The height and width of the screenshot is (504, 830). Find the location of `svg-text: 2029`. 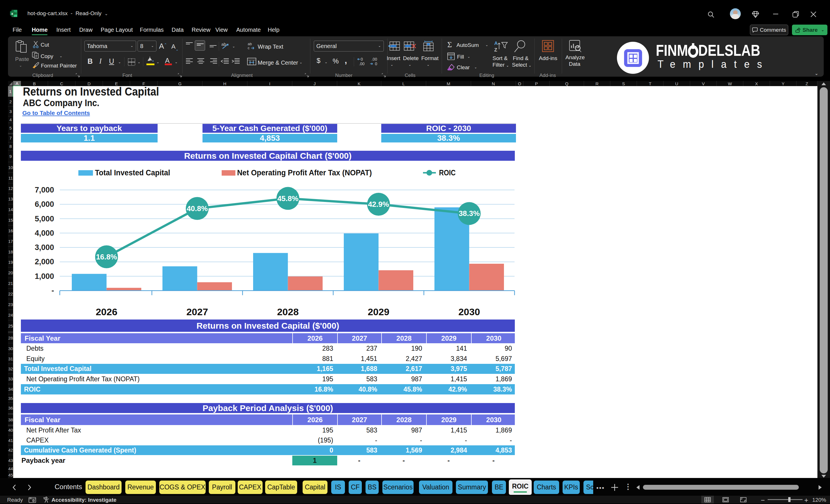

svg-text: 2029 is located at coordinates (379, 312).